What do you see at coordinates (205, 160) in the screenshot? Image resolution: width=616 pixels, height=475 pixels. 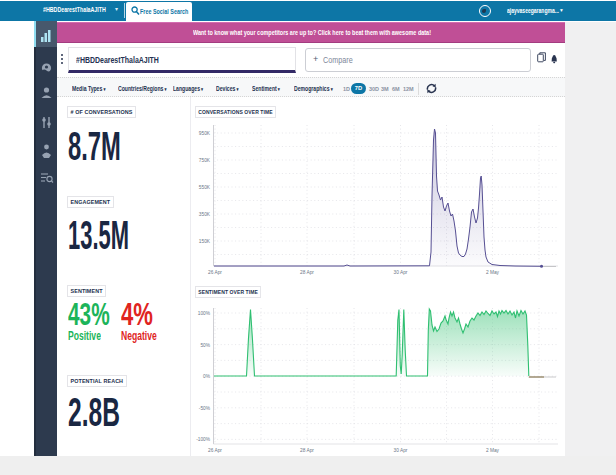 I see `svg-text: 750K` at bounding box center [205, 160].